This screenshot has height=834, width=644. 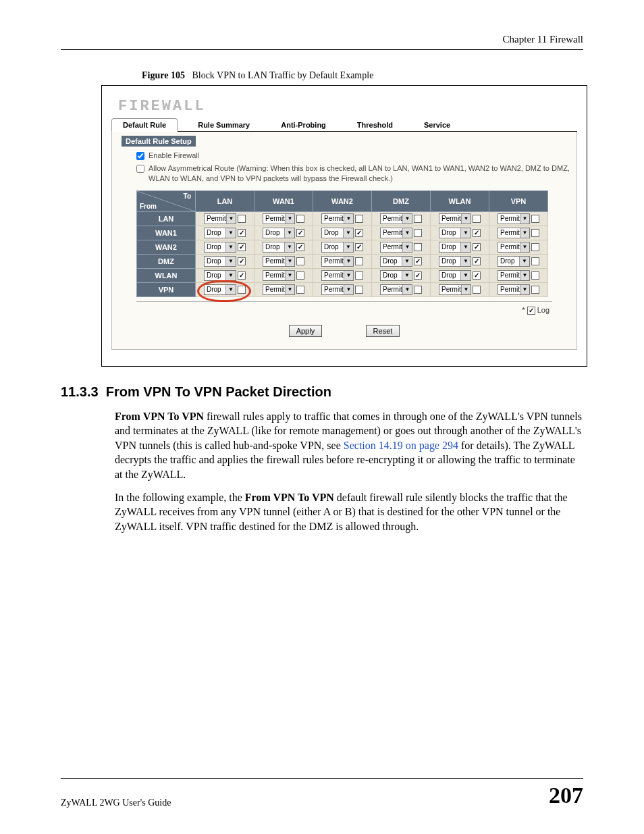 I want to click on tab-anti-probing: Anti-Probing, so click(x=304, y=125).